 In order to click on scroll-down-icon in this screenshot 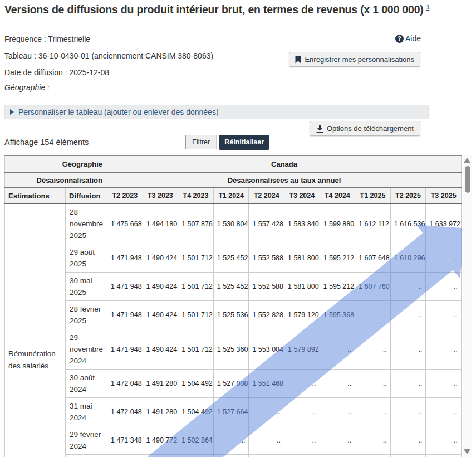, I will do `click(467, 451)`.